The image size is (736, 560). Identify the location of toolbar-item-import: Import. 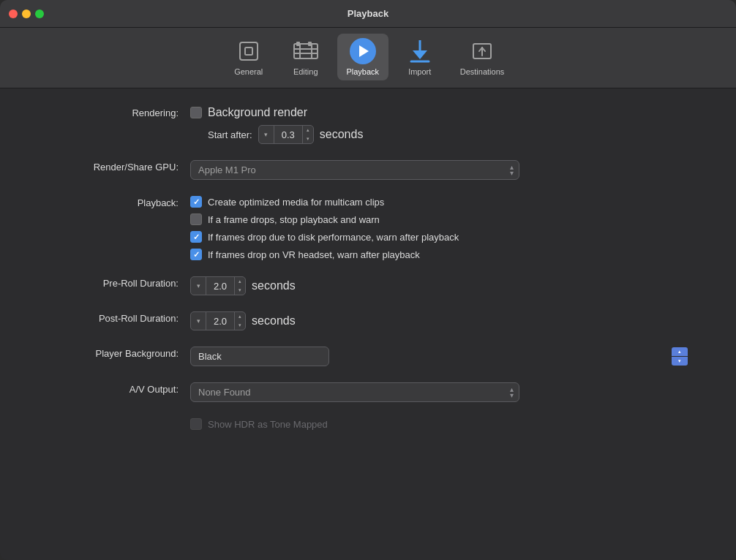
(420, 57).